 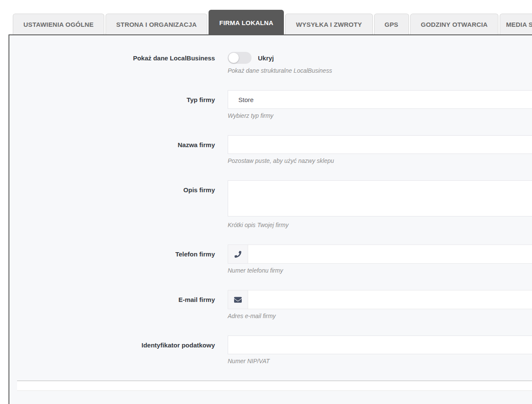 I want to click on business-description-label: Opis firmy, so click(x=112, y=187).